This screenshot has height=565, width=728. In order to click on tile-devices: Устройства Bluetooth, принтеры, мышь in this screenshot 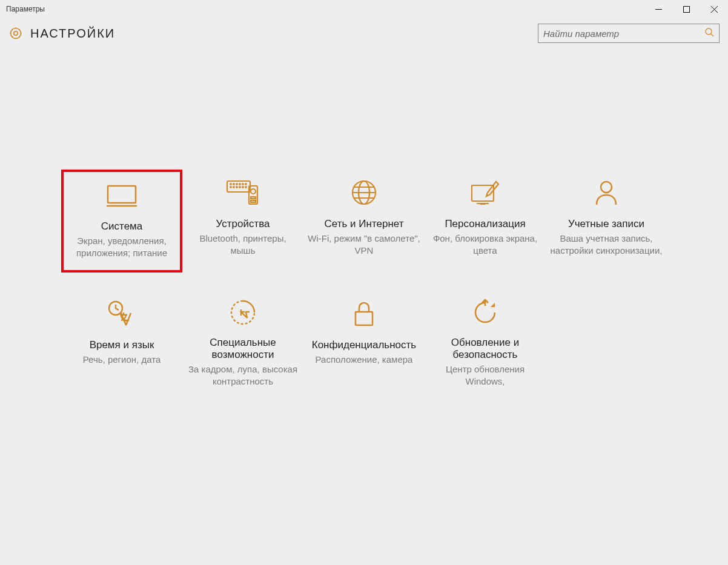, I will do `click(243, 221)`.